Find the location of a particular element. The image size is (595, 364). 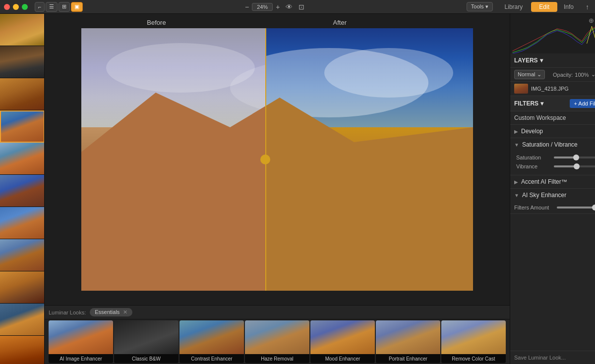

filters-section-header: FILTERS ▾ + Add Filter... is located at coordinates (552, 104).